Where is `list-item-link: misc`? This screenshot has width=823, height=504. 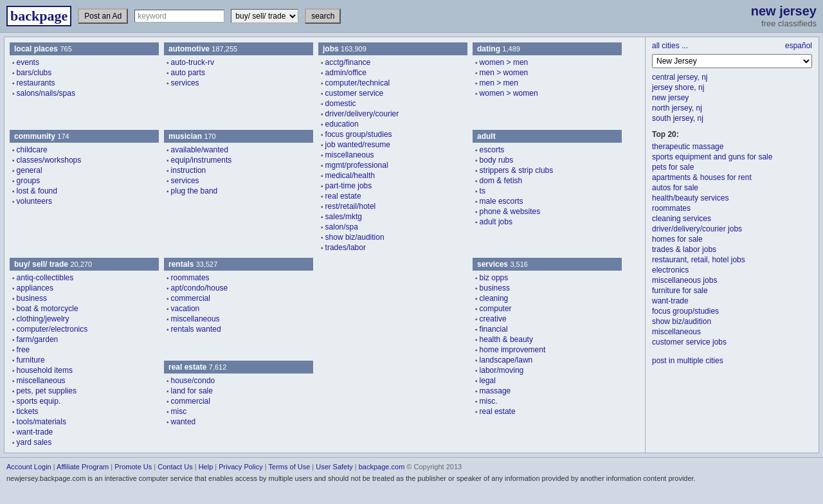 list-item-link: misc is located at coordinates (179, 411).